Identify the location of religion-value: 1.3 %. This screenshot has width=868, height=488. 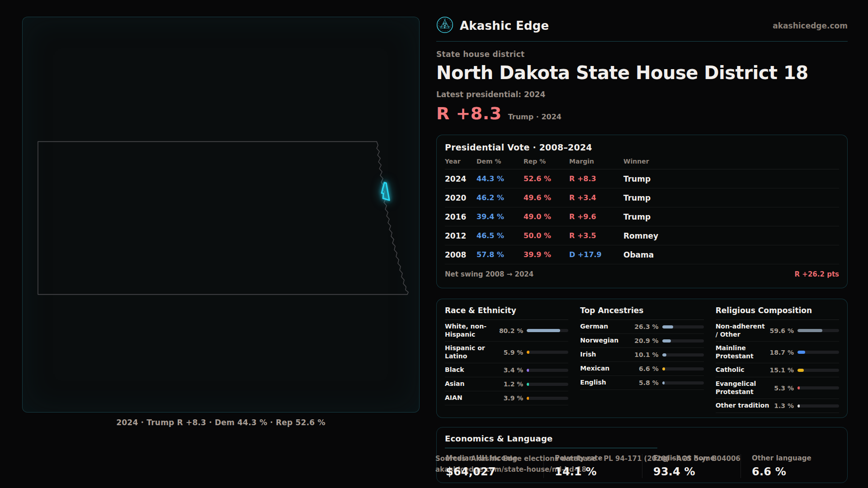
(784, 406).